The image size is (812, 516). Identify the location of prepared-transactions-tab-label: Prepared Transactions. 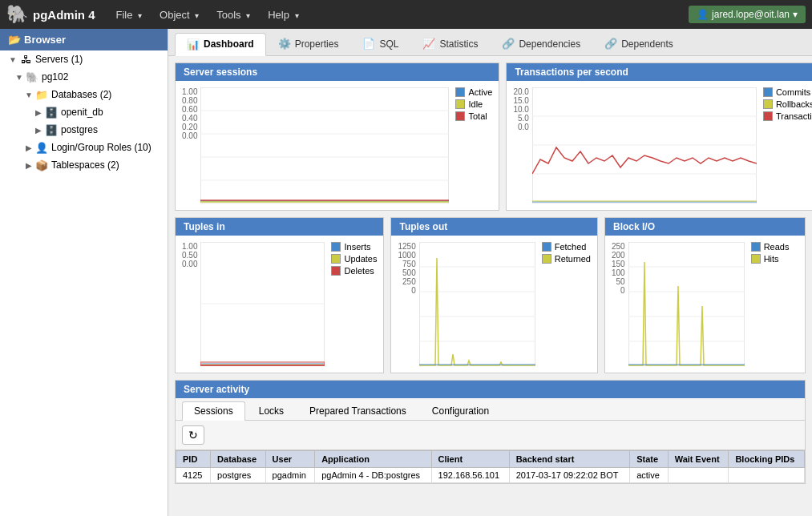
(358, 411).